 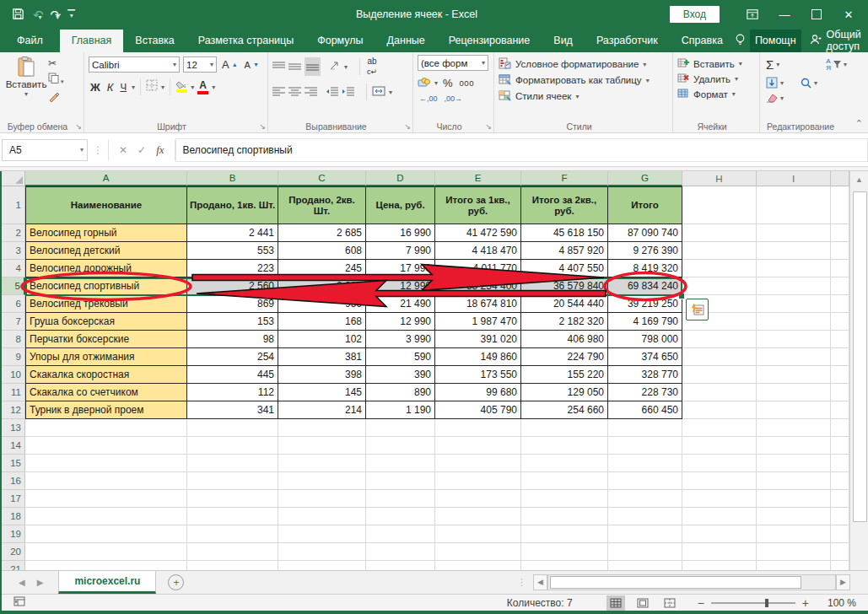 What do you see at coordinates (13, 179) in the screenshot?
I see `select-all-button` at bounding box center [13, 179].